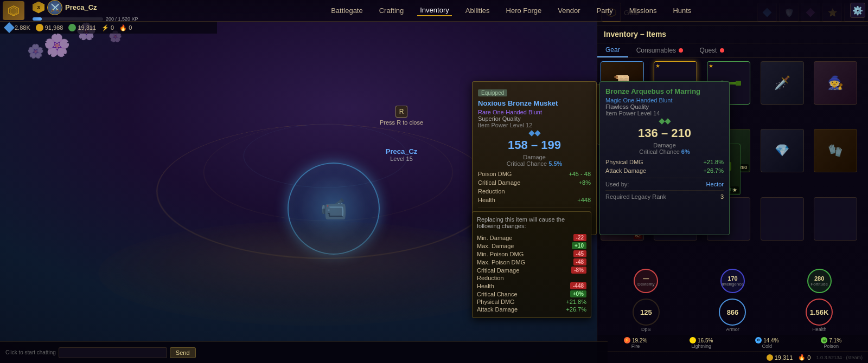 Image resolution: width=868 pixels, height=363 pixels. What do you see at coordinates (732, 35) in the screenshot?
I see `inv-header: Inventory – Items` at bounding box center [732, 35].